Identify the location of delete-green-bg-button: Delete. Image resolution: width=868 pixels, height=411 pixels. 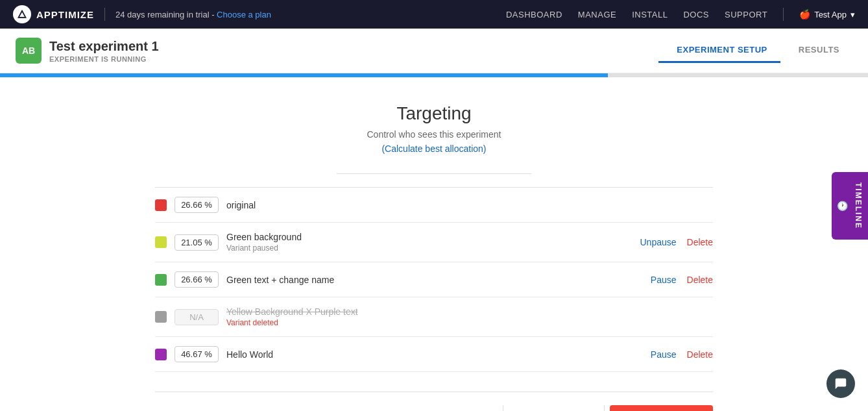
(700, 242).